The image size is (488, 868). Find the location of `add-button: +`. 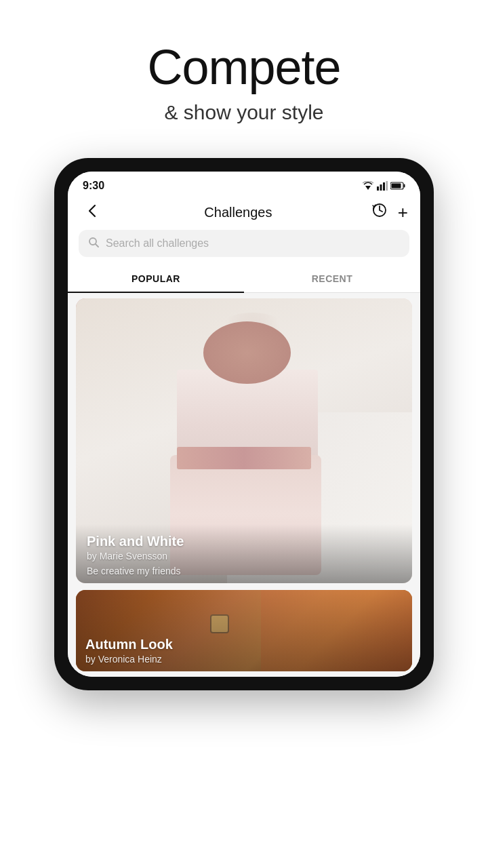

add-button: + is located at coordinates (403, 212).